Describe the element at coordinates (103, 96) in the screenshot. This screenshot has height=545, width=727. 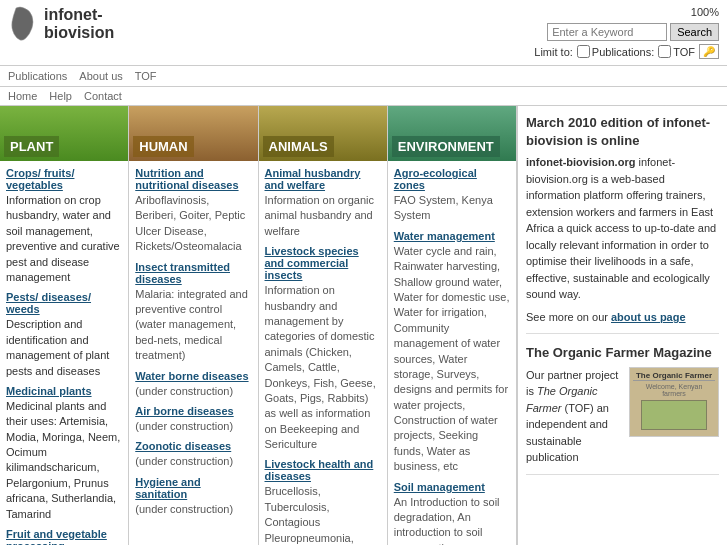
I see `nav-contact: Contact` at that location.